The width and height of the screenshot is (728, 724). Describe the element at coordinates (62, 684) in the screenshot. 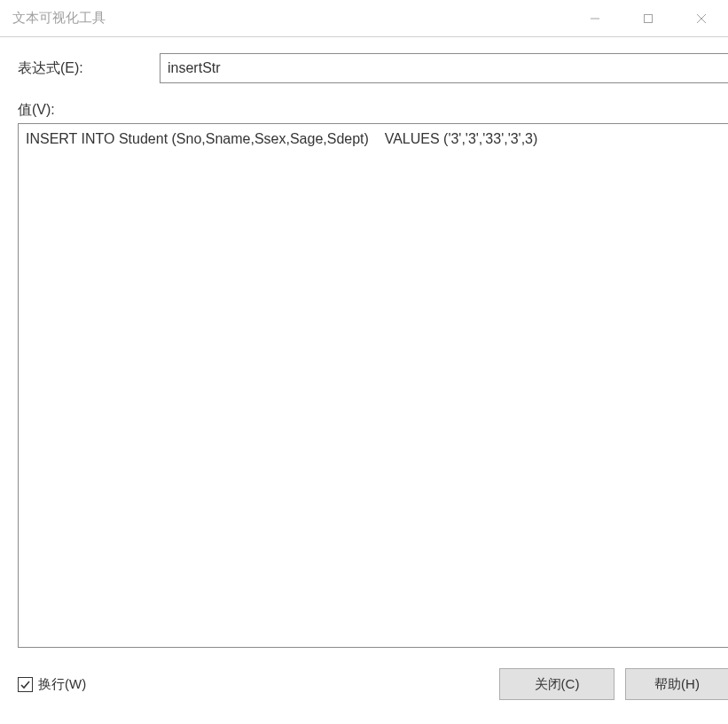

I see `wrap-checkbox-label: 换行(W)` at that location.